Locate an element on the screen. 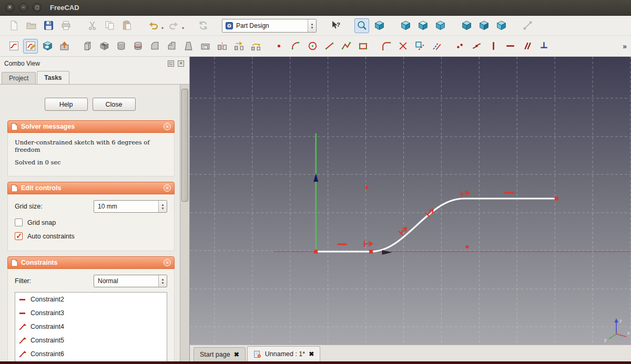 This screenshot has width=631, height=364. workbench-selector-spinner: ▲▼ is located at coordinates (312, 26).